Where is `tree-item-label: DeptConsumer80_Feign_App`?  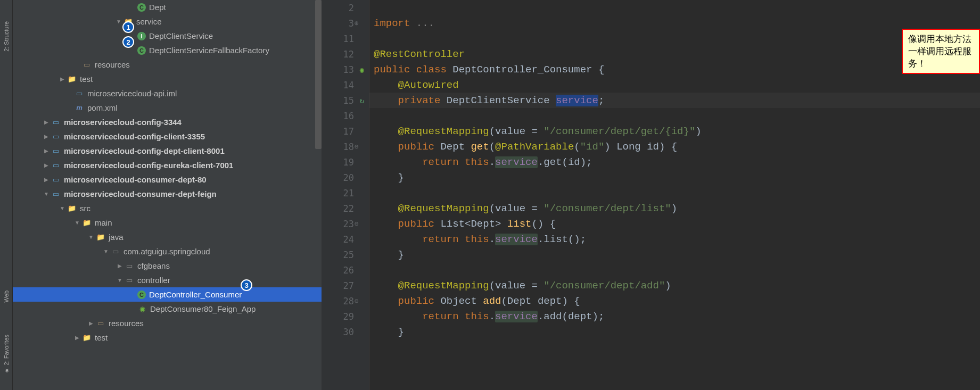
tree-item-label: DeptConsumer80_Feign_App is located at coordinates (203, 309).